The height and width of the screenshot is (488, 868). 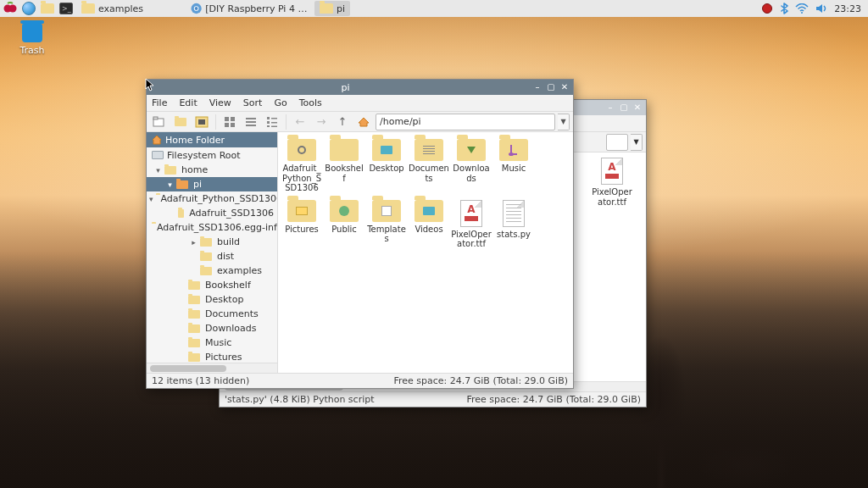 What do you see at coordinates (429, 166) in the screenshot?
I see `file-item: Documents` at bounding box center [429, 166].